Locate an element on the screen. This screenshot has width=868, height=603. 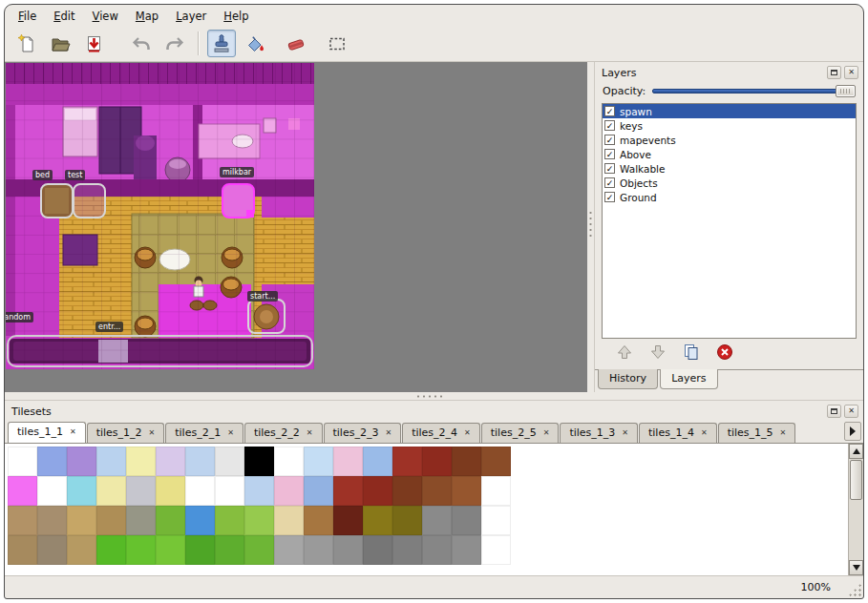
delete-layer-button is located at coordinates (725, 354).